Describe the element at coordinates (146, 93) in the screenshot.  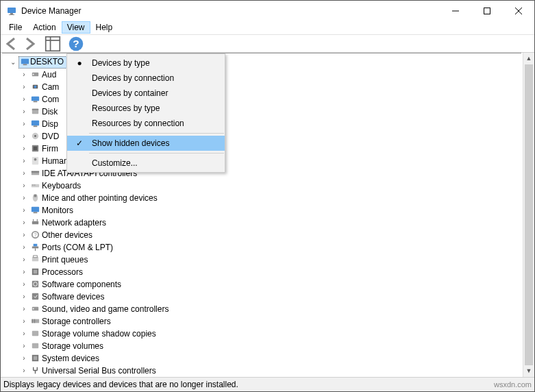
I see `menu-devices-by-container: Devices by container` at that location.